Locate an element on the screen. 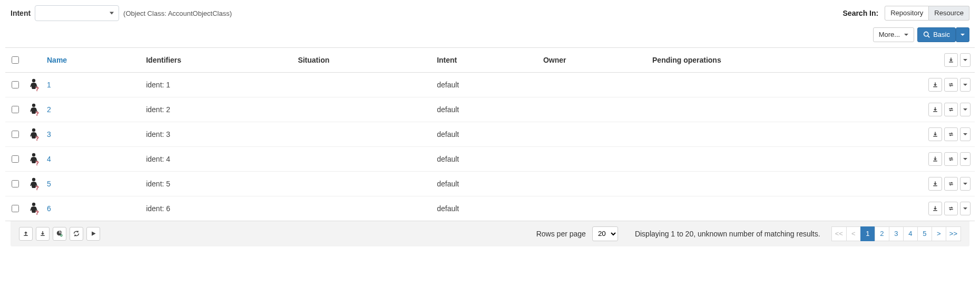 Image resolution: width=980 pixels, height=287 pixels. pager-page-4: 4 is located at coordinates (910, 234).